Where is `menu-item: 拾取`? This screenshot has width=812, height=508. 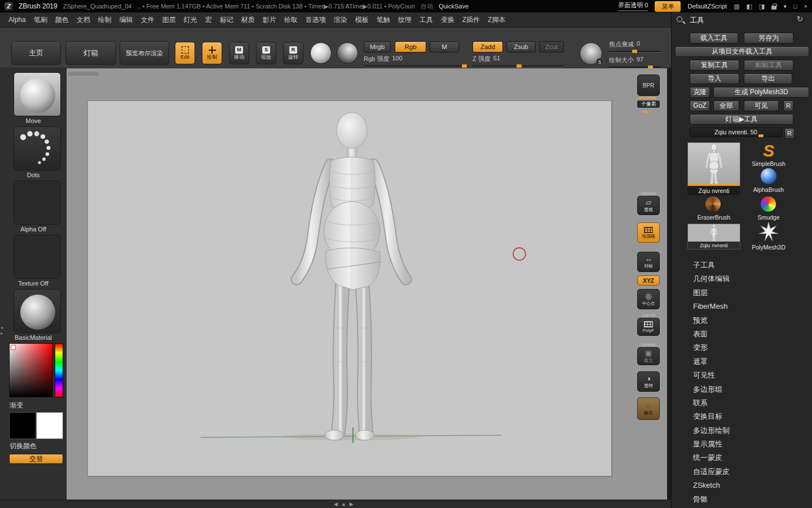
menu-item: 拾取 is located at coordinates (291, 20).